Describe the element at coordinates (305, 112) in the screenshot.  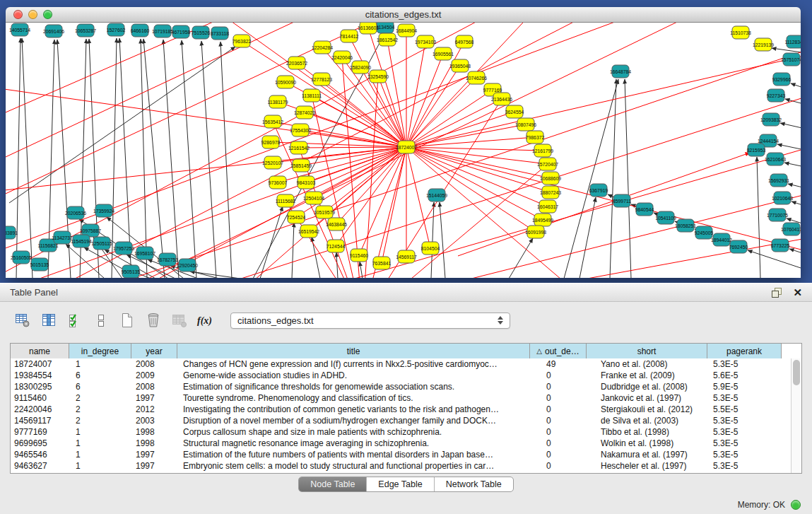
I see `graph-node: 12874023` at that location.